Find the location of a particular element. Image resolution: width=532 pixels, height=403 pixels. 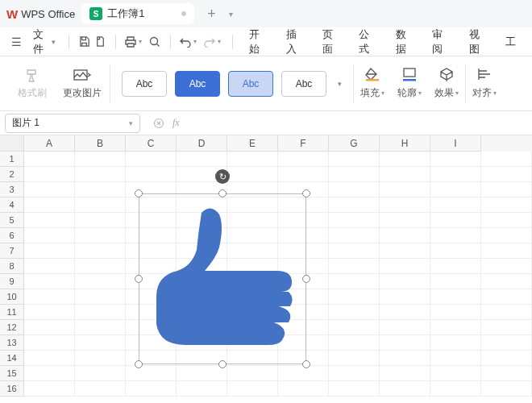

effect-tool: 效果▾ is located at coordinates (447, 84).